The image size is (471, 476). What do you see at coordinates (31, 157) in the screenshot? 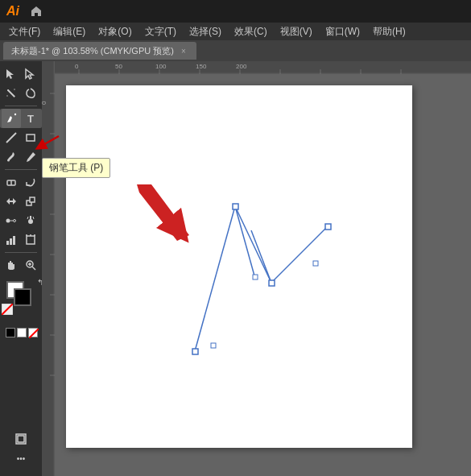
I see `pencil-tool-button` at bounding box center [31, 157].